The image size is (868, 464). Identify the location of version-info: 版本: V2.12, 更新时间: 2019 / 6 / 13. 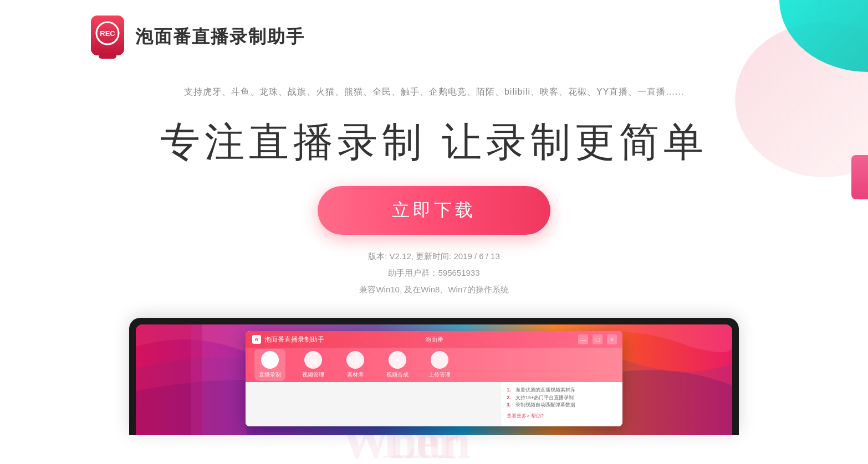
(434, 256).